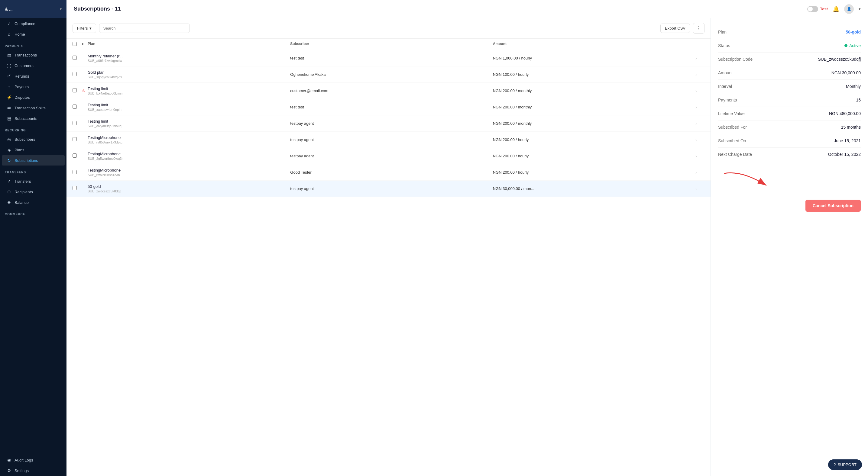  I want to click on sidebar-item-transfers: ↗ Transfers, so click(33, 181).